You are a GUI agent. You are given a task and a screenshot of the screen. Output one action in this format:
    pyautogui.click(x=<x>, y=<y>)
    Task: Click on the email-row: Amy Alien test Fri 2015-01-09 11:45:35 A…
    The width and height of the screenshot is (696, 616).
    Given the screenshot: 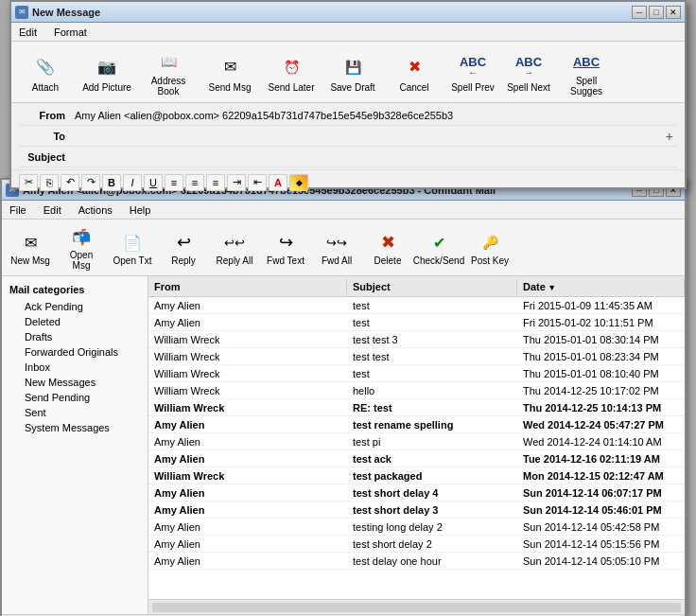 What is the action you would take?
    pyautogui.click(x=416, y=306)
    